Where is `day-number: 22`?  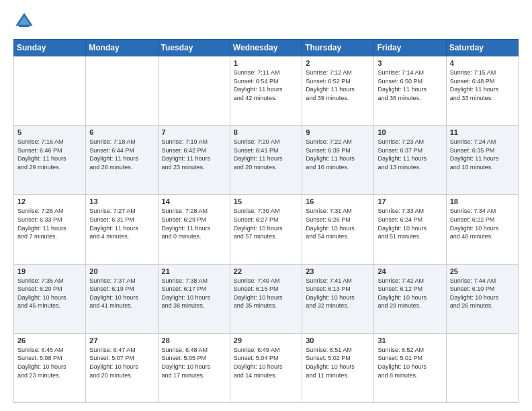
day-number: 22 is located at coordinates (266, 271).